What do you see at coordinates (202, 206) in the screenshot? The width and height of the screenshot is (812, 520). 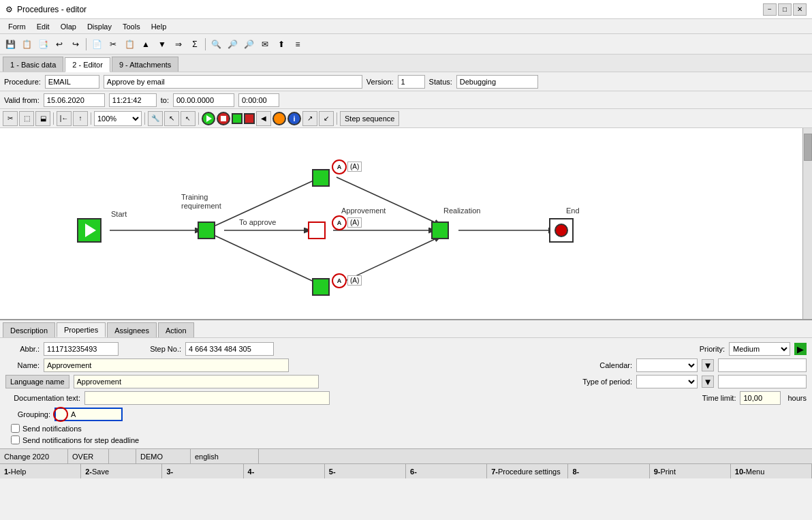 I see `svg-text: requirement` at bounding box center [202, 206].